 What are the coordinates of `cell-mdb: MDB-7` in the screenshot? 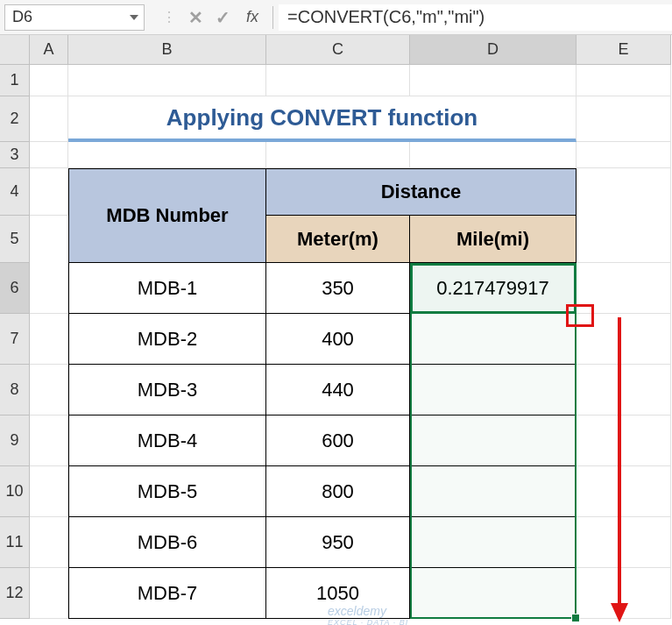 It's located at (167, 593).